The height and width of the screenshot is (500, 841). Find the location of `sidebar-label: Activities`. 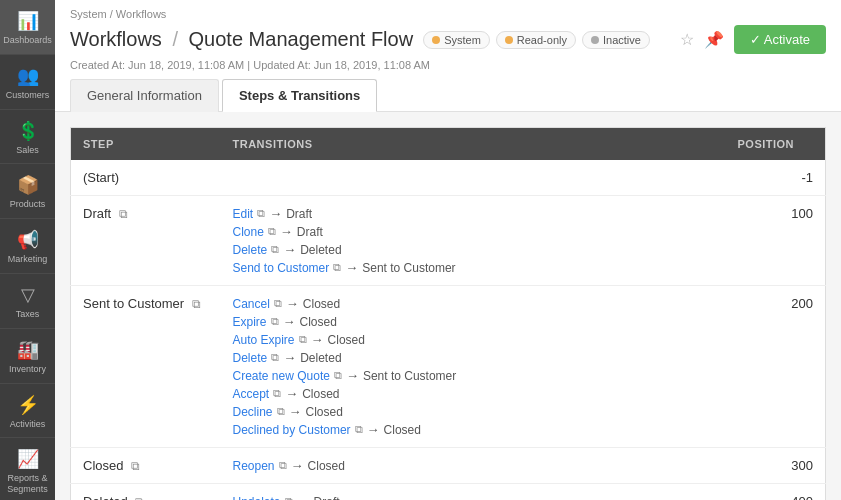

sidebar-label: Activities is located at coordinates (28, 424).